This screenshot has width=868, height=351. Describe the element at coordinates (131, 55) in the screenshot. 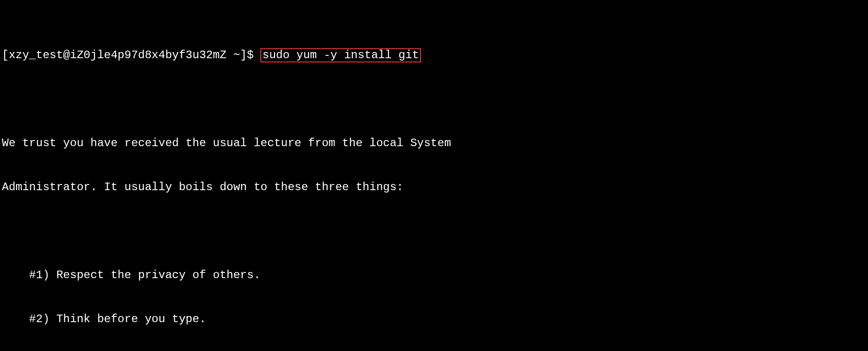

I see `shell-prompt: [xzy_test@iZ0jle4p97d8x4byf3u32mZ ~]$` at that location.